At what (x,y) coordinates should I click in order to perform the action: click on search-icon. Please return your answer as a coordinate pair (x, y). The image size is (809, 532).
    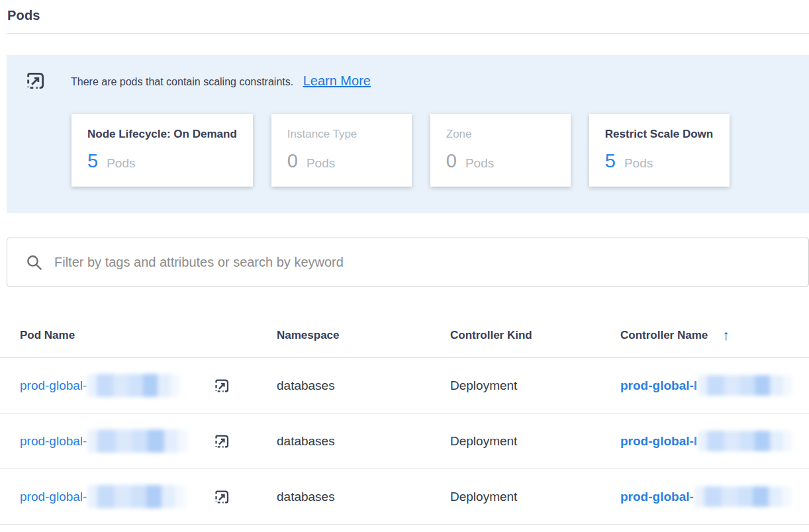
    Looking at the image, I should click on (34, 262).